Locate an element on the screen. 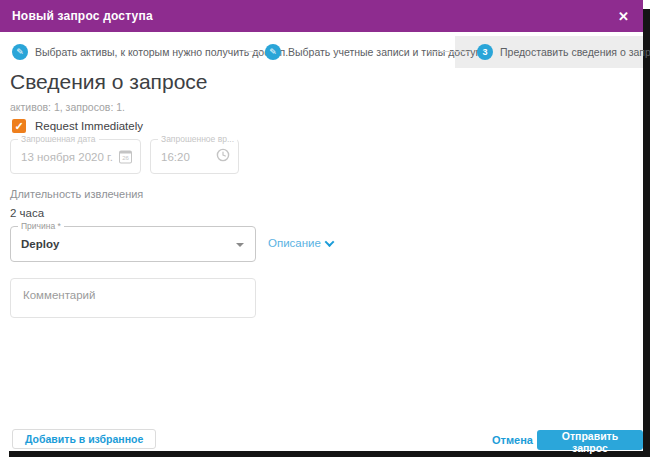 This screenshot has height=457, width=650. cancel-button: Отмена is located at coordinates (512, 440).